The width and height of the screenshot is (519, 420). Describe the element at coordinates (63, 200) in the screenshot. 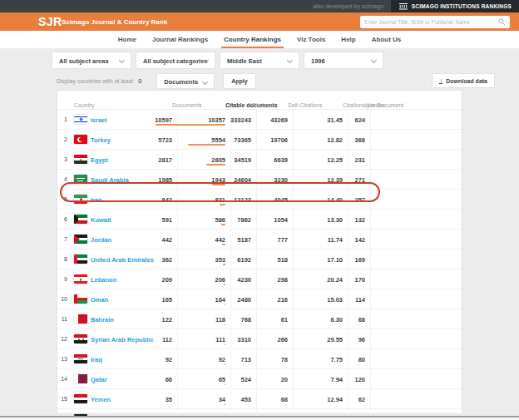

I see `rank-cell: 5` at that location.